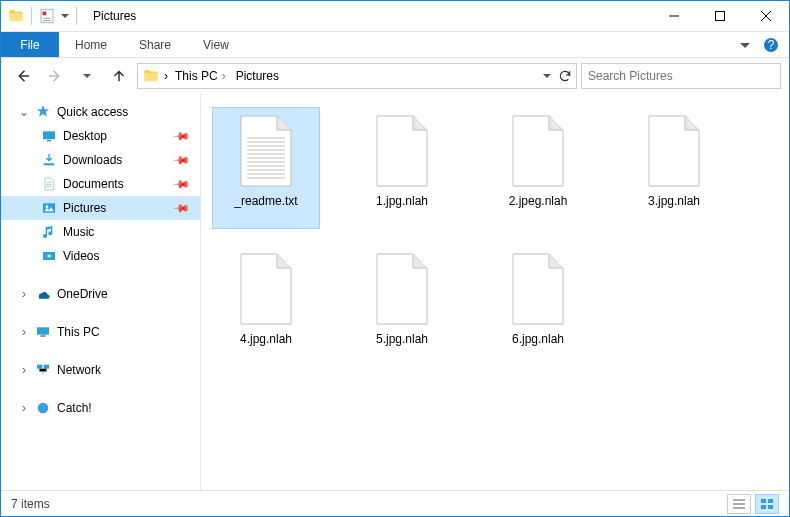 The height and width of the screenshot is (517, 790). Describe the element at coordinates (258, 76) in the screenshot. I see `breadcrumb-label: Pictures` at that location.